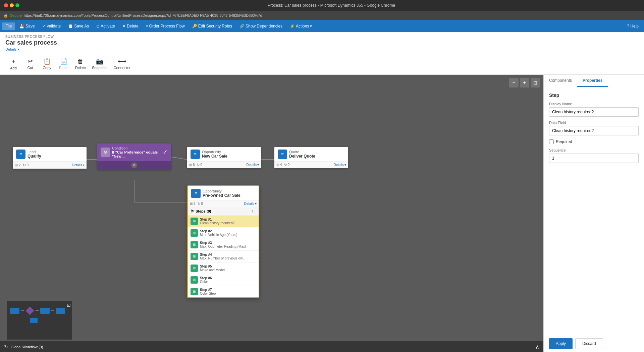 This screenshot has height=352, width=644. What do you see at coordinates (223, 280) in the screenshot?
I see `step-item-6: ⊞ Step #6 Color` at bounding box center [223, 280].